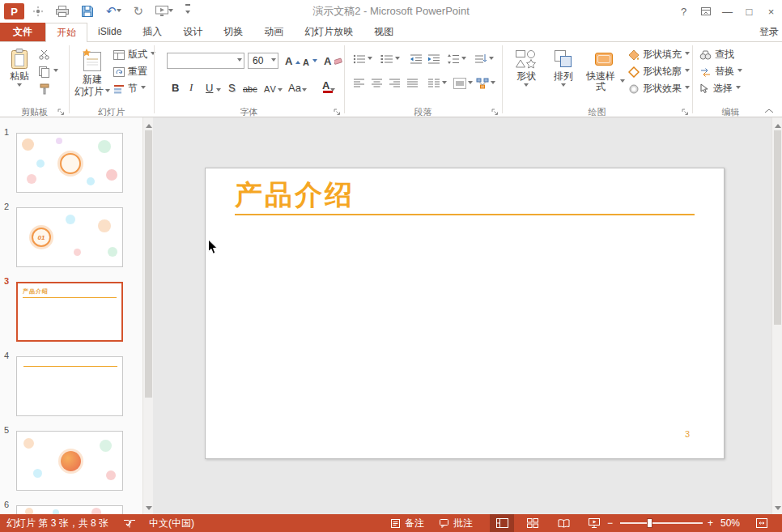 This screenshot has height=532, width=782. What do you see at coordinates (214, 86) in the screenshot?
I see `underline-button: U` at bounding box center [214, 86].